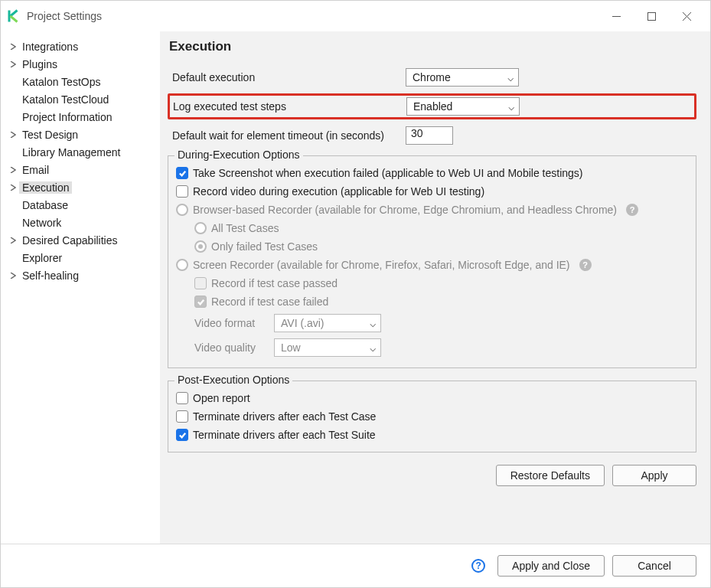  Describe the element at coordinates (182, 191) in the screenshot. I see `record-video-checkbox` at that location.